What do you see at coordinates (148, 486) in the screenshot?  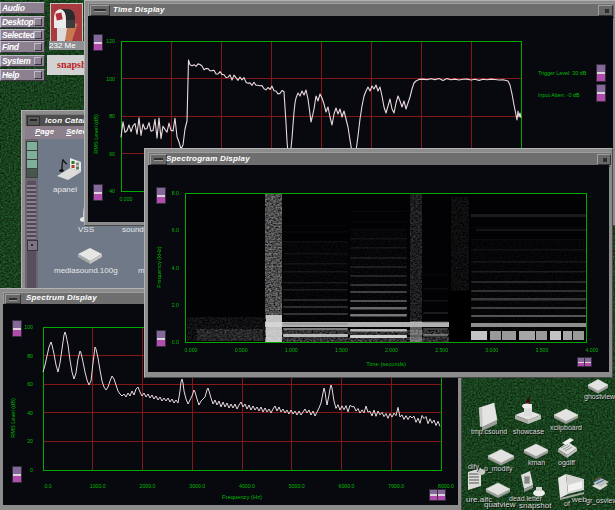 I see `svg-text: 2000.0` at bounding box center [148, 486].